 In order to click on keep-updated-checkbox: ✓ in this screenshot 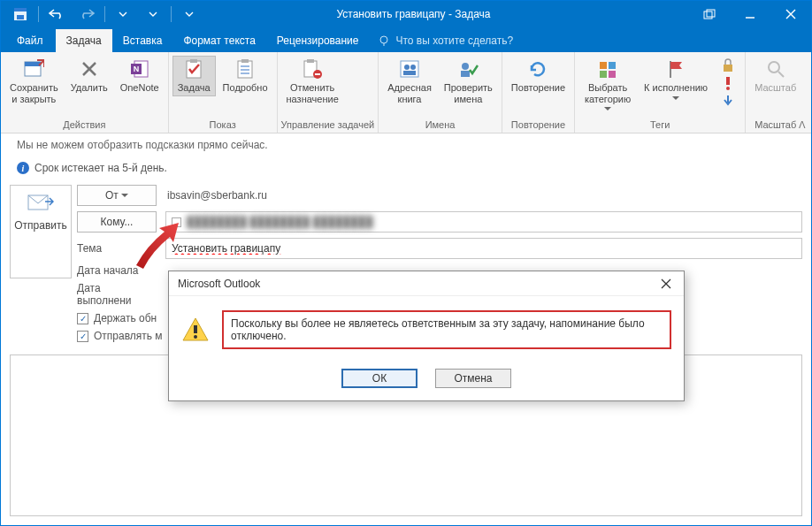, I will do `click(83, 318)`.